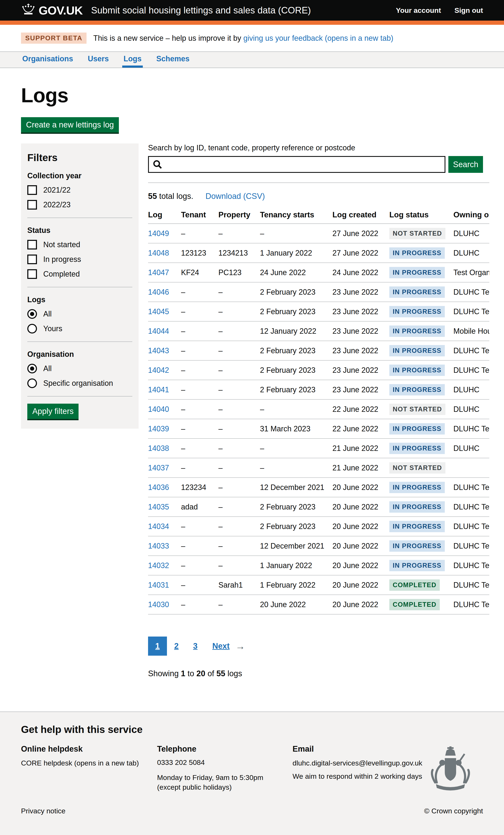  What do you see at coordinates (80, 205) in the screenshot?
I see `checkbox-option-2022-23: 2022/23` at bounding box center [80, 205].